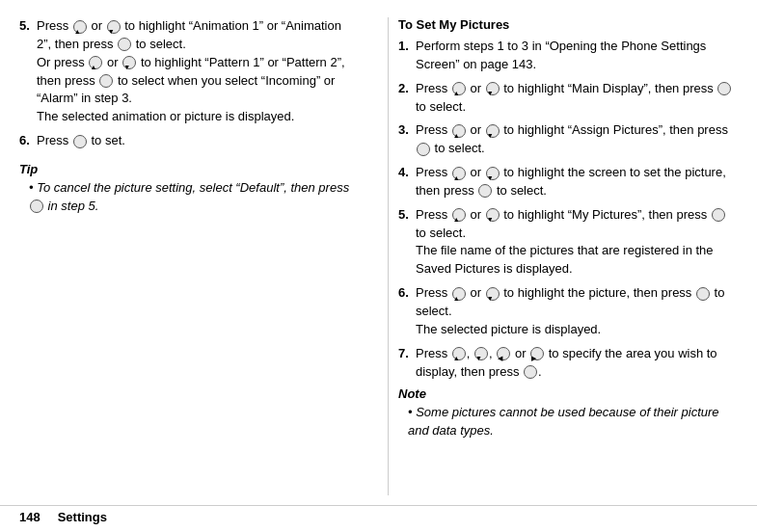 Image resolution: width=757 pixels, height=532 pixels. I want to click on right-step-7-content: Press , , or to specify the area you wis…, so click(577, 363).